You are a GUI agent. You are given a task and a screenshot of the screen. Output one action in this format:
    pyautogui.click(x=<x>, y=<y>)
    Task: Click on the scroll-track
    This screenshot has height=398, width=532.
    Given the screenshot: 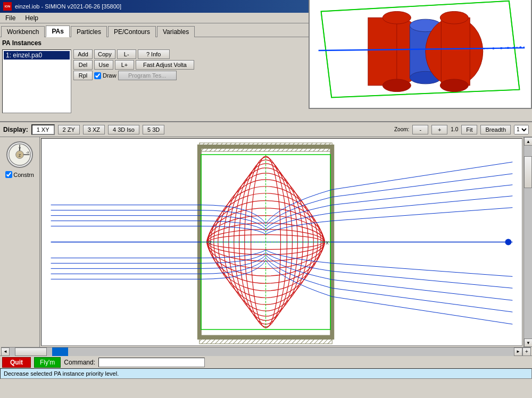 What is the action you would take?
    pyautogui.click(x=528, y=242)
    